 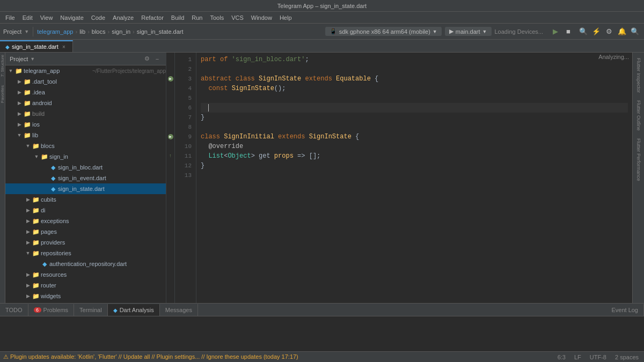 What do you see at coordinates (123, 18) in the screenshot?
I see `menu-analyze: Analyze` at bounding box center [123, 18].